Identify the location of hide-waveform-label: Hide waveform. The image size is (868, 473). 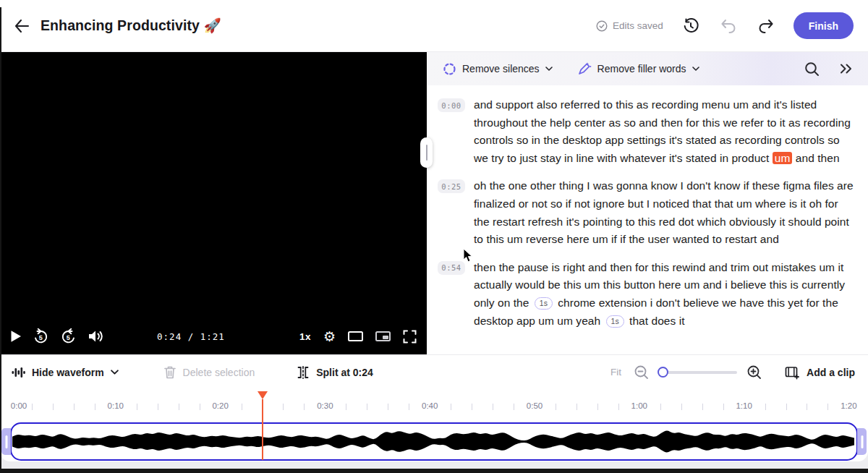
(68, 372).